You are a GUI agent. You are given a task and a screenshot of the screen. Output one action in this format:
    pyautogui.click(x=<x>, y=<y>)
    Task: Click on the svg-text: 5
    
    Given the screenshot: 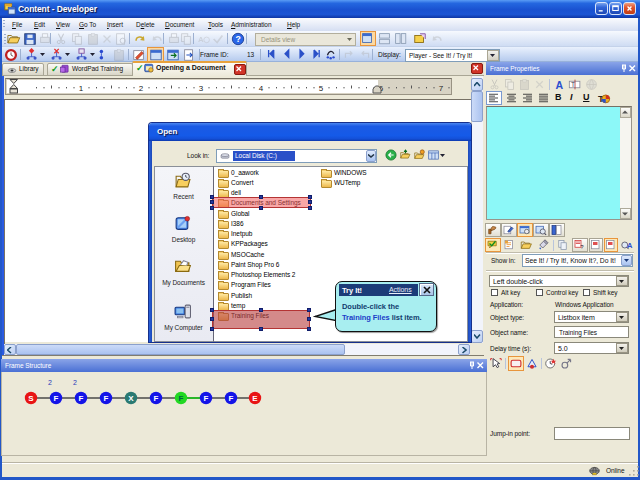 What is the action you would take?
    pyautogui.click(x=322, y=88)
    